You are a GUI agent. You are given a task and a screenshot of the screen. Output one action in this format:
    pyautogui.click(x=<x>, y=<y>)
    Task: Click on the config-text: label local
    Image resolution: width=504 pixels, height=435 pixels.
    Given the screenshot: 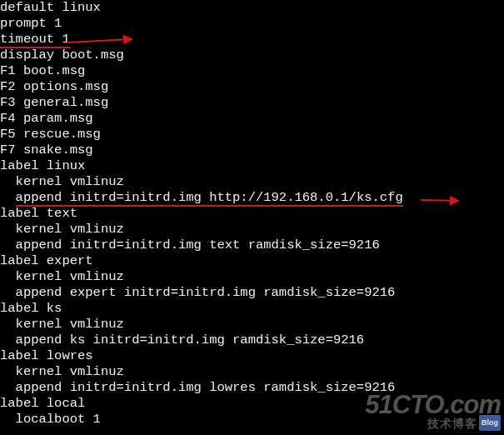 What is the action you would take?
    pyautogui.click(x=42, y=403)
    